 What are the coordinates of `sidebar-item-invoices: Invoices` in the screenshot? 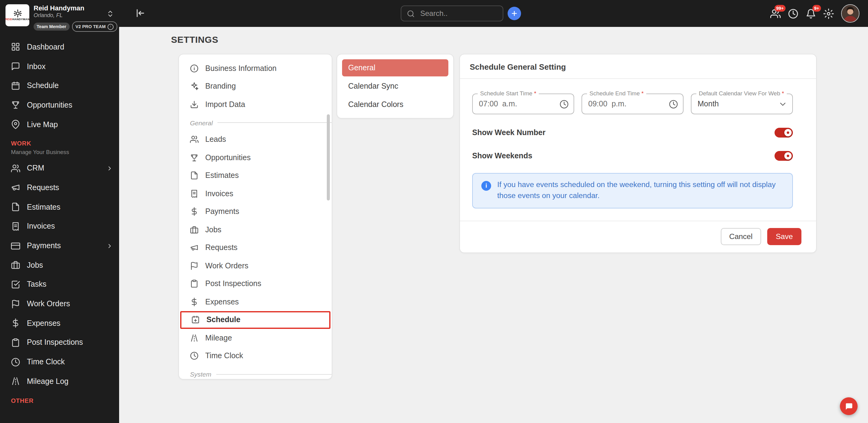 It's located at (59, 226).